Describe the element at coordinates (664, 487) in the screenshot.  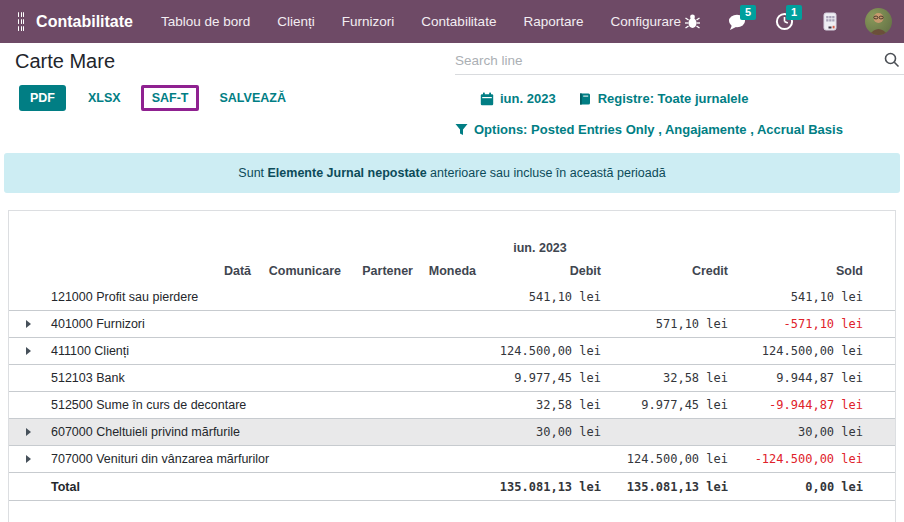
I see `total-credit: 135.081,13 lei` at that location.